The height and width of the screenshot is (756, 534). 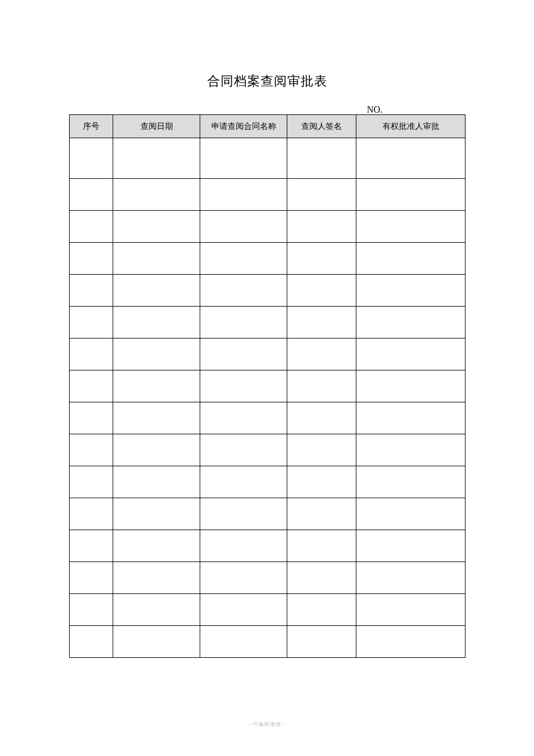 What do you see at coordinates (322, 127) in the screenshot?
I see `header-signature: 查阅人签名` at bounding box center [322, 127].